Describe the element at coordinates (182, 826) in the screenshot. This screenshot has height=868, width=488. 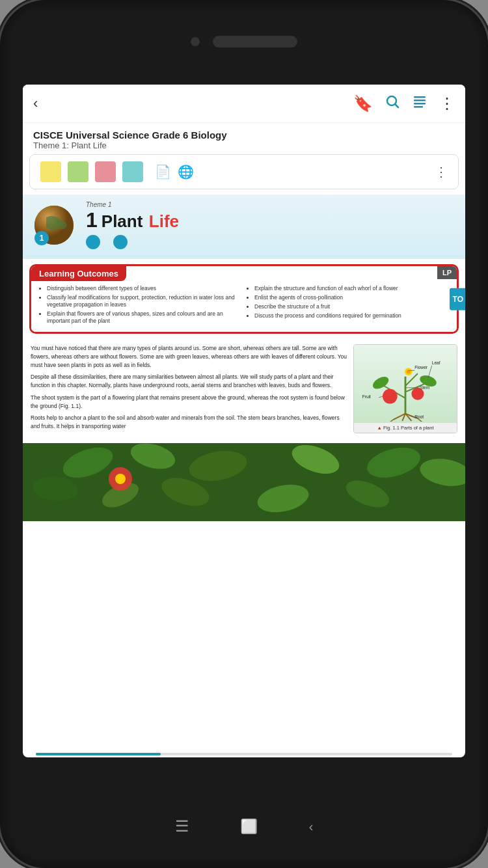
I see `nav-menu-icon: ☰` at that location.